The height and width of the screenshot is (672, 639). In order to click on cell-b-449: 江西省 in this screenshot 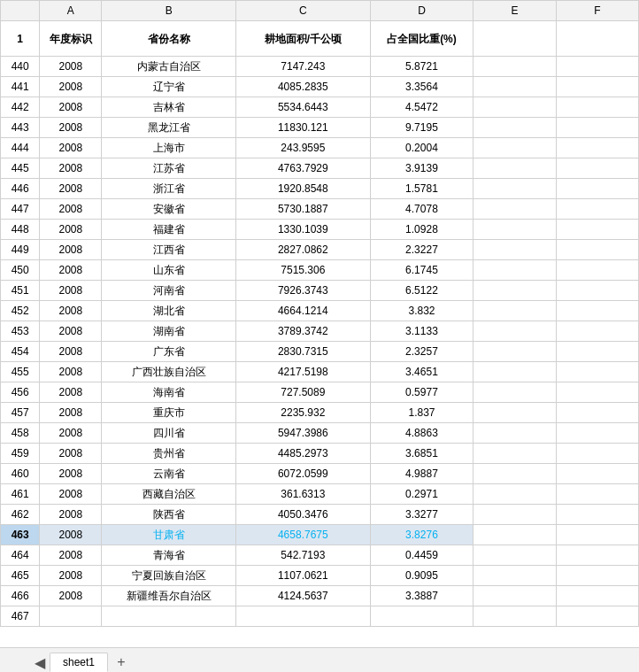, I will do `click(169, 250)`.